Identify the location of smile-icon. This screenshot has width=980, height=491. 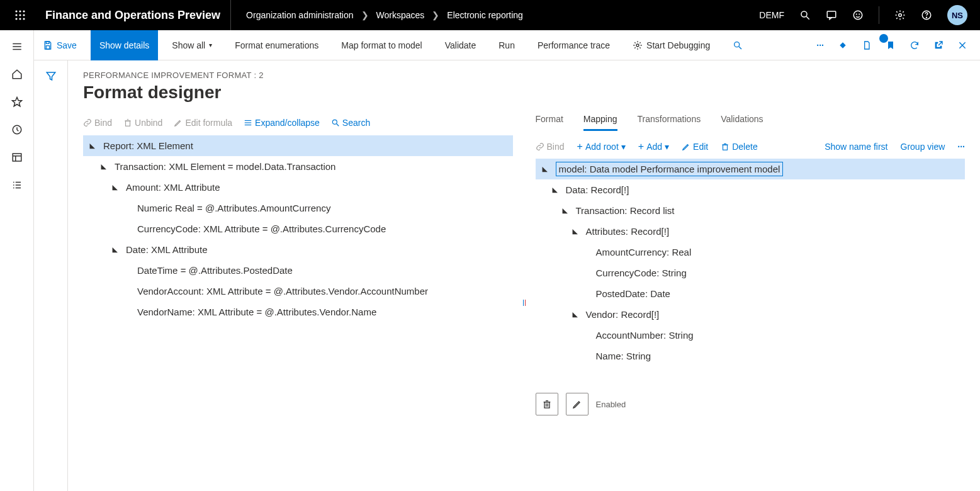
(858, 15).